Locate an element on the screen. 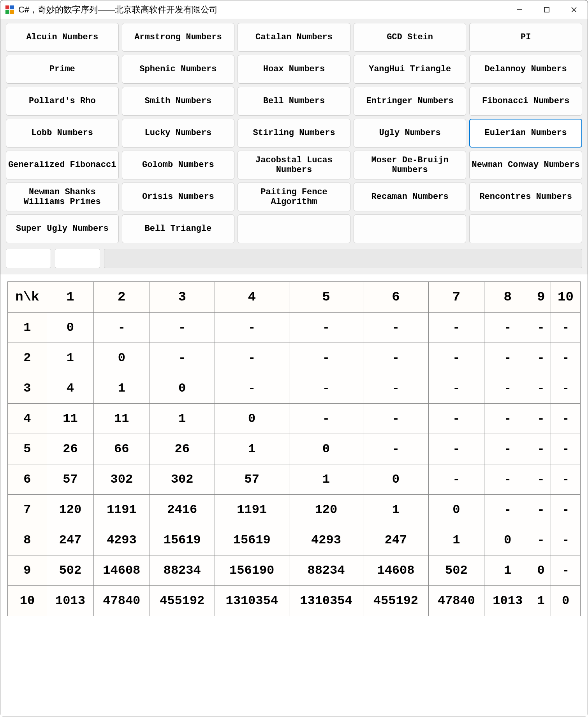 The width and height of the screenshot is (588, 717). table-row: 95021460888234156190882341460850210- is located at coordinates (294, 571).